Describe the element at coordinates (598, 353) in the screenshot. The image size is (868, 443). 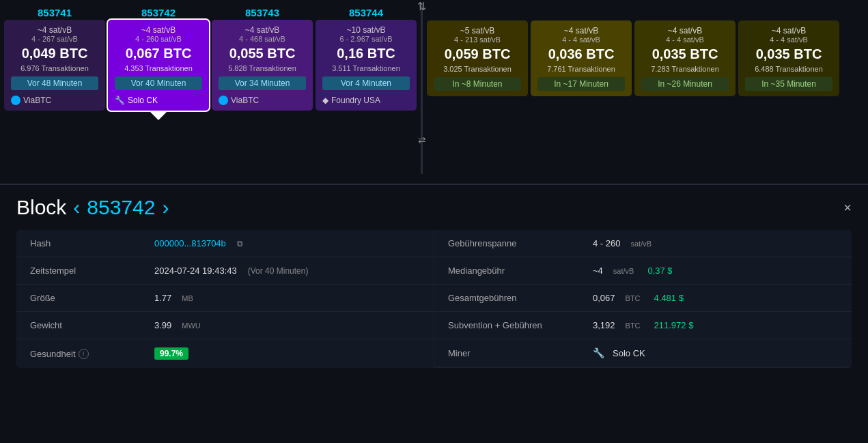
I see `miner-detail-icon: 🔧` at that location.